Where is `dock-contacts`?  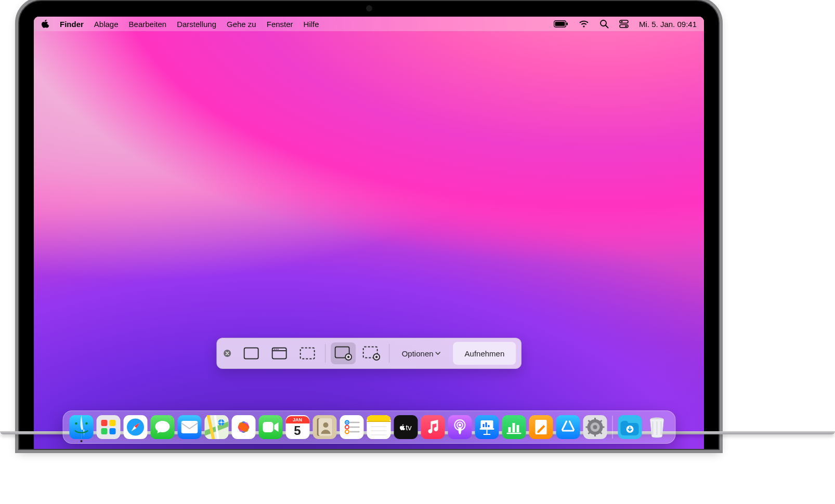
dock-contacts is located at coordinates (324, 427).